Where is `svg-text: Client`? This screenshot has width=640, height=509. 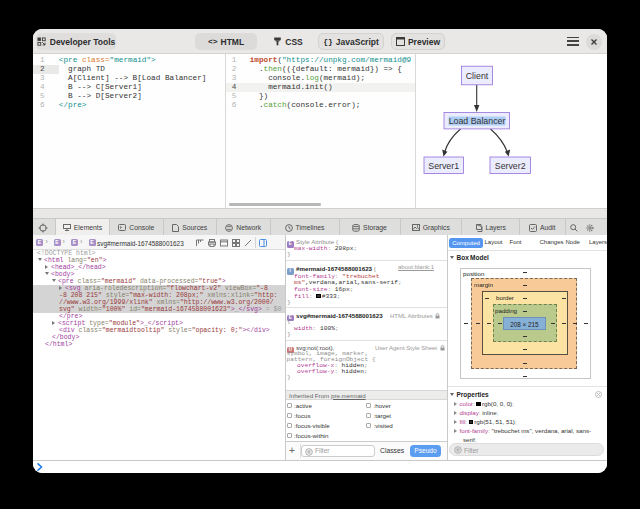
svg-text: Client is located at coordinates (478, 76).